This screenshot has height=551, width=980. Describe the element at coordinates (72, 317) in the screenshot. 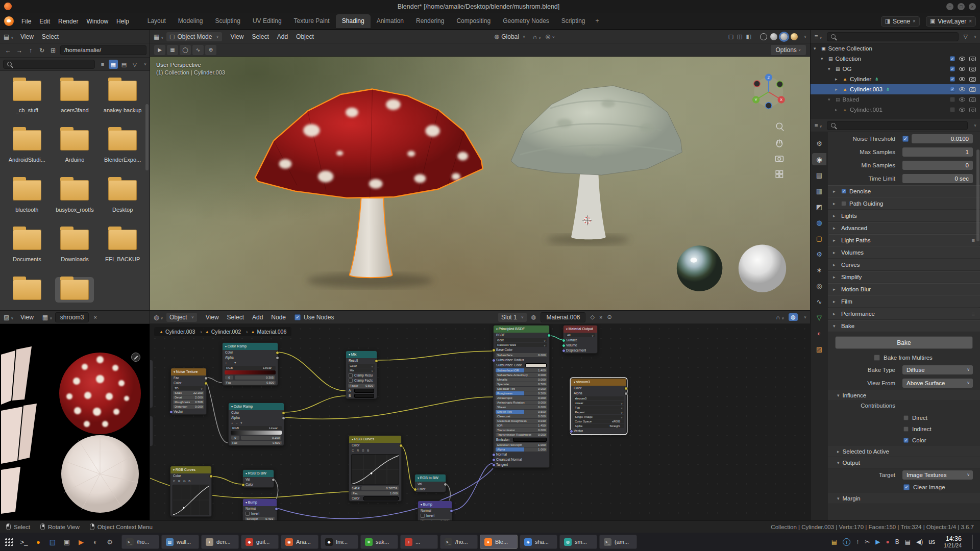

I see `image-name: shroom3` at that location.